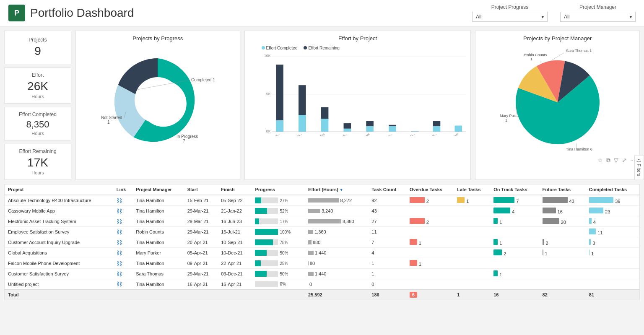  What do you see at coordinates (286, 274) in the screenshot?
I see `progress-text: 50%` at bounding box center [286, 274].